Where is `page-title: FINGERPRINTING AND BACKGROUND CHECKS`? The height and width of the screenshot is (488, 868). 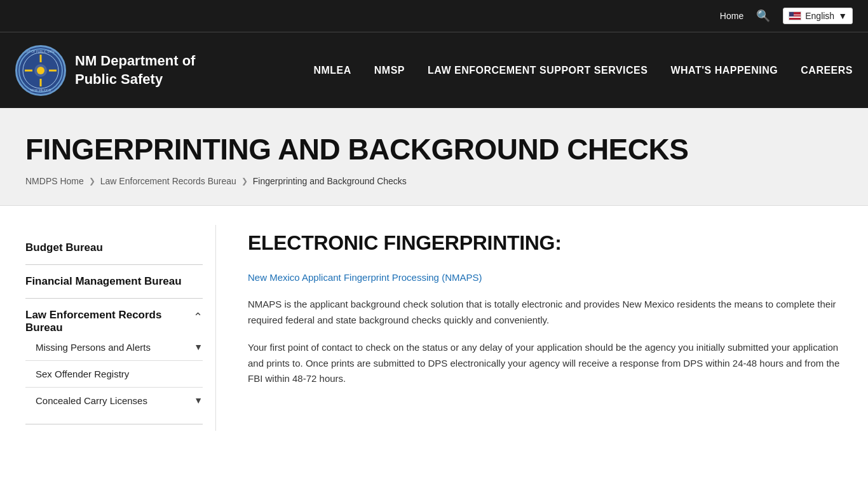 page-title: FINGERPRINTING AND BACKGROUND CHECKS is located at coordinates (434, 150).